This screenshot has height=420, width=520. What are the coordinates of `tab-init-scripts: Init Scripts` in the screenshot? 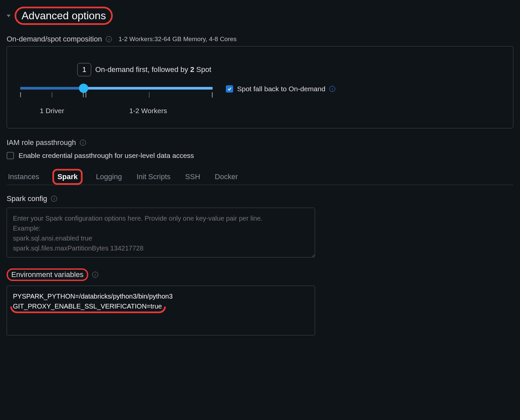 It's located at (154, 177).